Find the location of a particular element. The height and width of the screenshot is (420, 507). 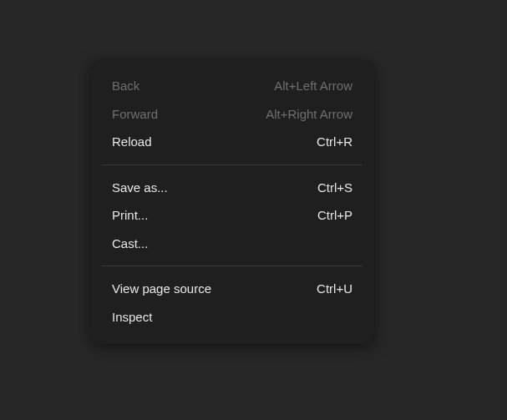

menu-item-inspect: Inspect is located at coordinates (232, 317).